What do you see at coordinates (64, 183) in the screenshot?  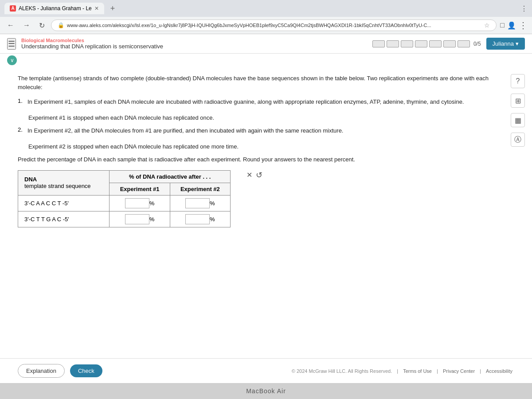 I see `col-dna-header: DNA template strand sequence` at bounding box center [64, 183].